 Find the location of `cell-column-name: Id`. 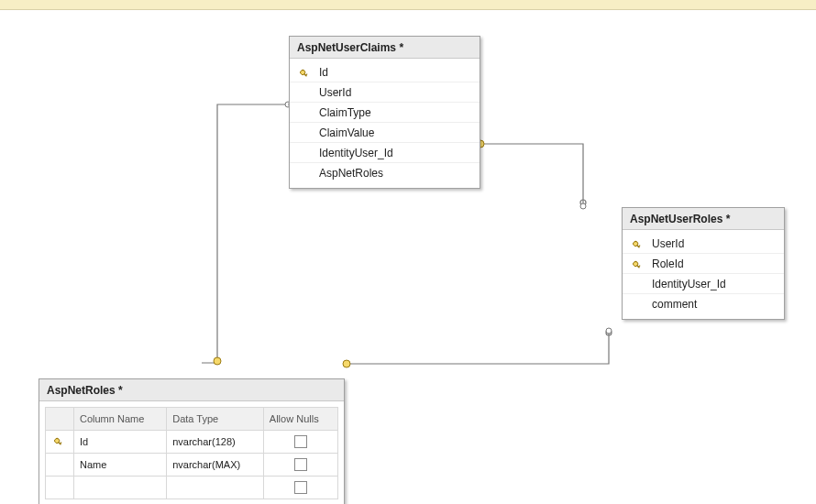

cell-column-name: Id is located at coordinates (121, 442).